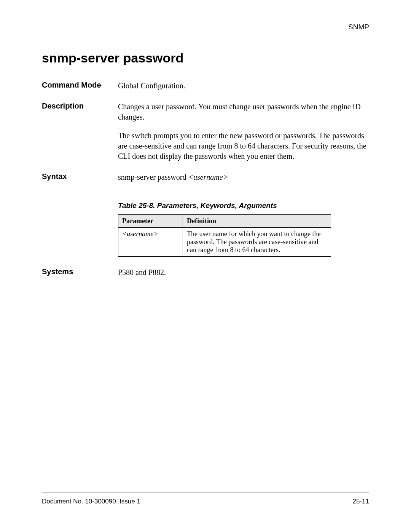 This screenshot has width=411, height=532. What do you see at coordinates (206, 177) in the screenshot?
I see `section-syntax: Syntax snmp-server password <username>` at bounding box center [206, 177].